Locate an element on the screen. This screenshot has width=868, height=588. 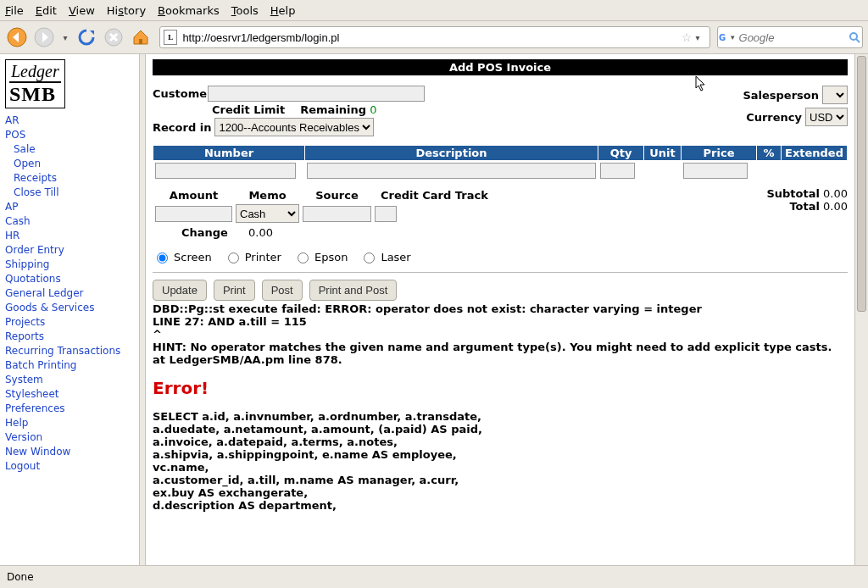
nav-hr: HR is located at coordinates (70, 236).